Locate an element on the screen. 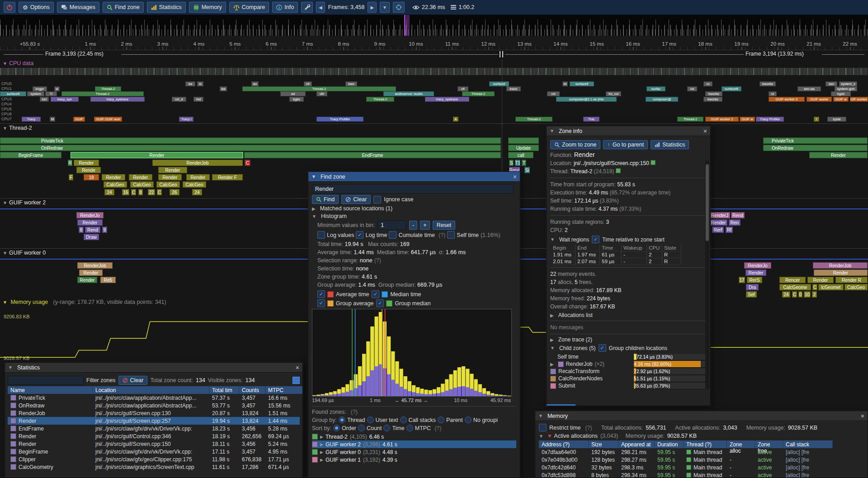 This screenshot has height=478, width=868. timeline-zone: audioserver /audio is located at coordinates (409, 94).